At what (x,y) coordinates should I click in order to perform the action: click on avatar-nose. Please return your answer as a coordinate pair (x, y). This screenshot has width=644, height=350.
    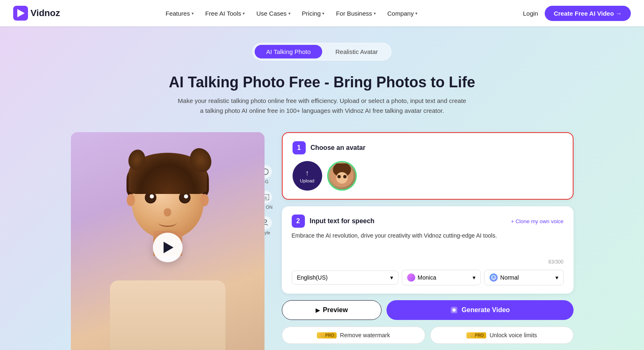
    Looking at the image, I should click on (168, 212).